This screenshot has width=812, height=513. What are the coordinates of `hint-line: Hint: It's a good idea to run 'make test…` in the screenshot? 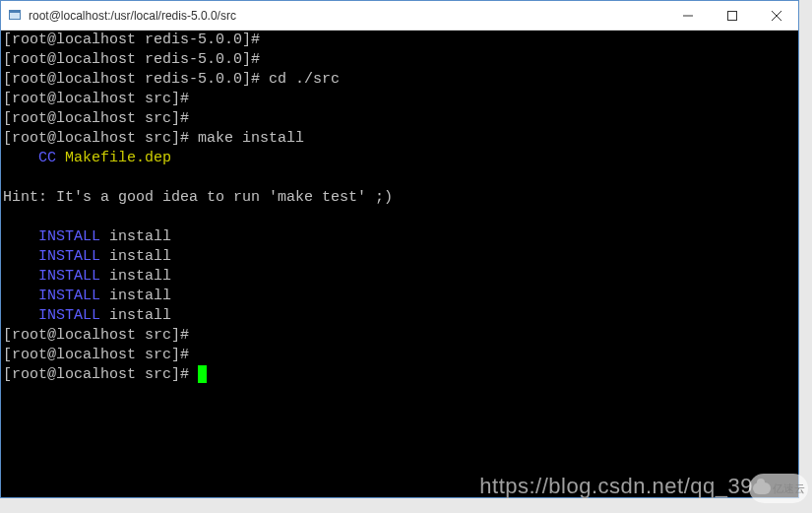 It's located at (198, 197).